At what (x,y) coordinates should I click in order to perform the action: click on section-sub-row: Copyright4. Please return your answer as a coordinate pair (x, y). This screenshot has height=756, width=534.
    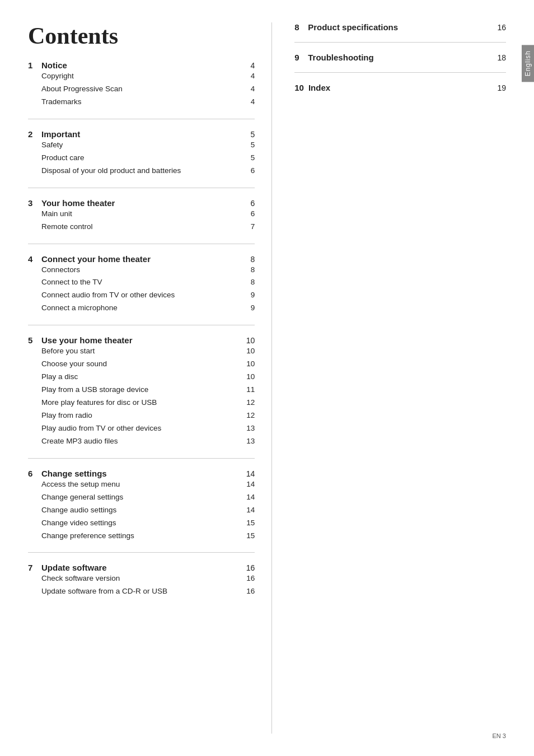
    Looking at the image, I should click on (141, 76).